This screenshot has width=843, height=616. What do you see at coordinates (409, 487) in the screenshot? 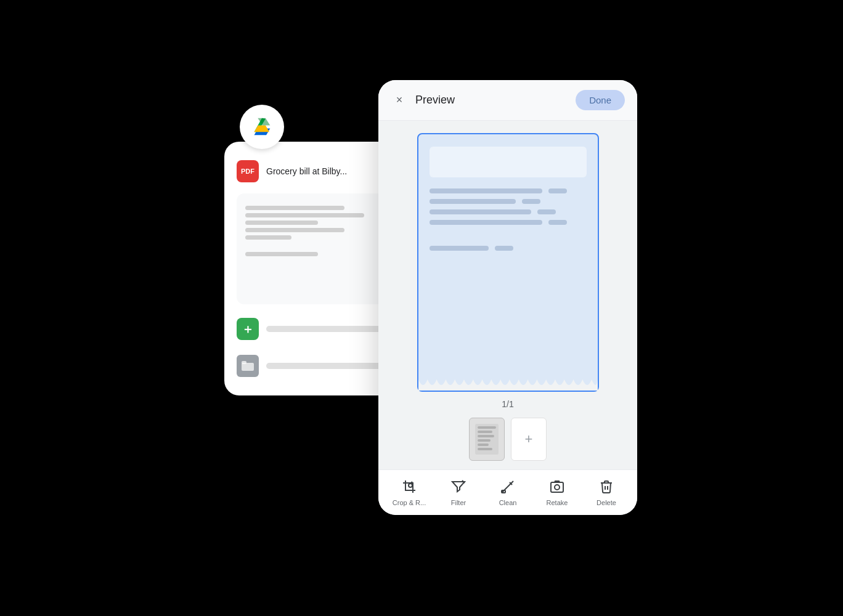
I see `crop-icon` at bounding box center [409, 487].